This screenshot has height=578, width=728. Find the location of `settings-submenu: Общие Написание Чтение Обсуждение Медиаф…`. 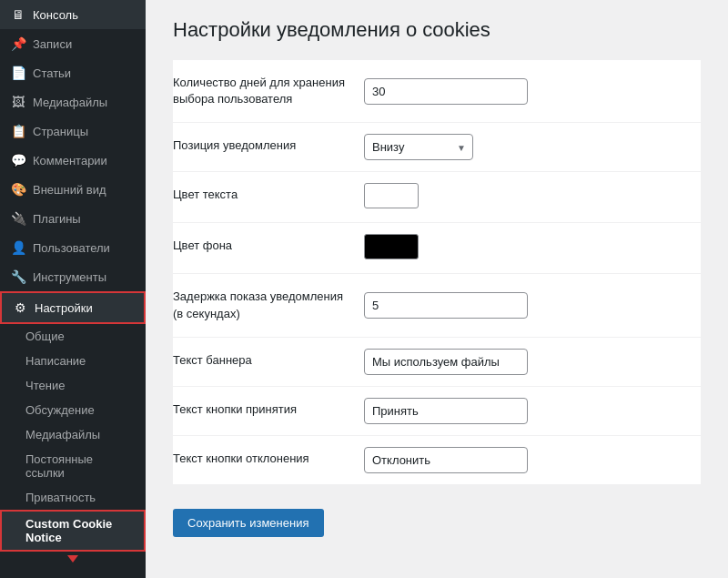

settings-submenu: Общие Написание Чтение Обсуждение Медиаф… is located at coordinates (73, 438).